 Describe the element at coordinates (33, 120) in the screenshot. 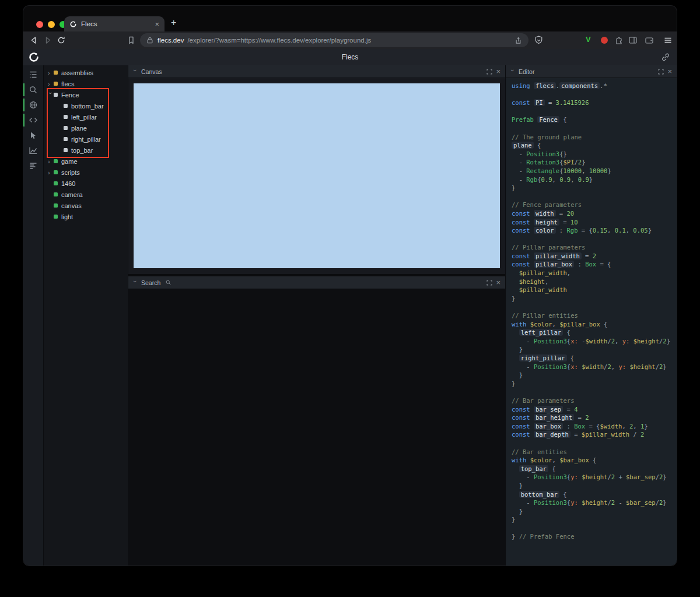

I see `code-editor-icon` at that location.